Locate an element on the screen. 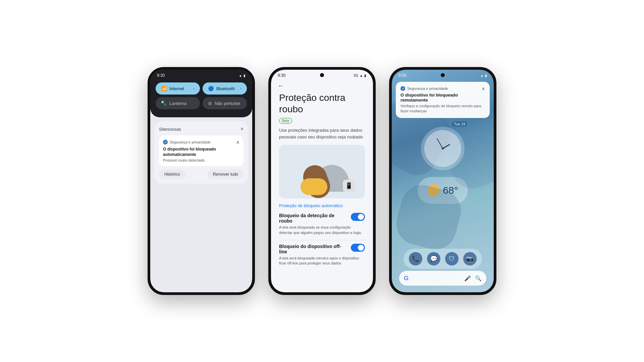  close-notification-button: × is located at coordinates (242, 129).